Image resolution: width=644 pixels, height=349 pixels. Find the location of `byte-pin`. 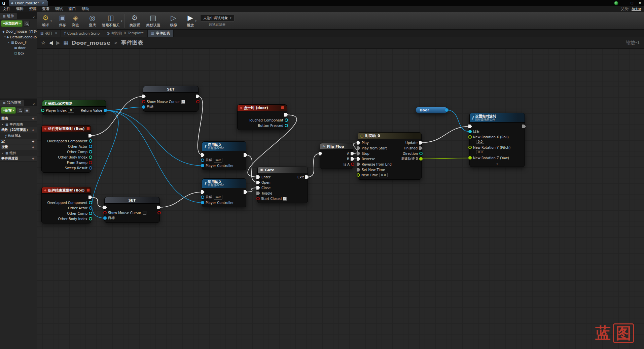

byte-pin is located at coordinates (421, 153).